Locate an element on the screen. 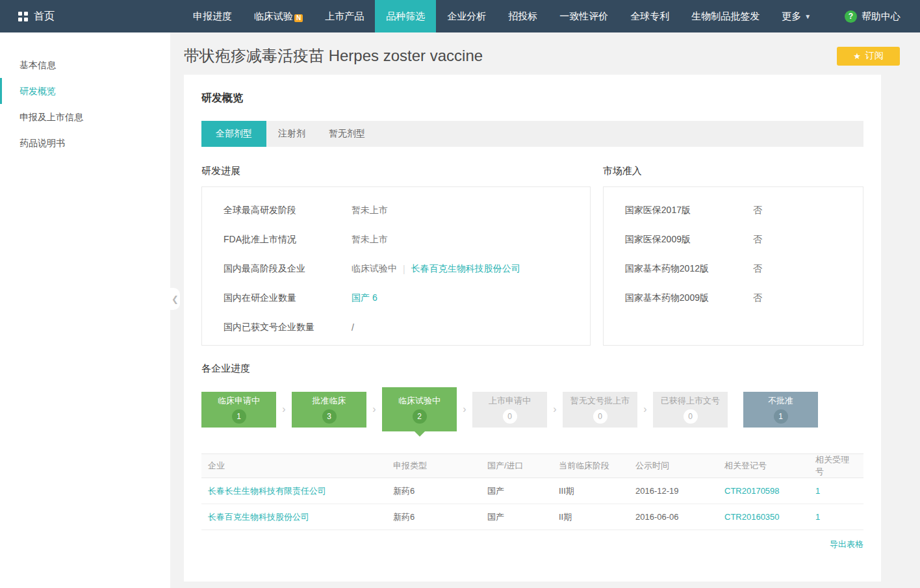  cell-phase: II期 is located at coordinates (591, 517).